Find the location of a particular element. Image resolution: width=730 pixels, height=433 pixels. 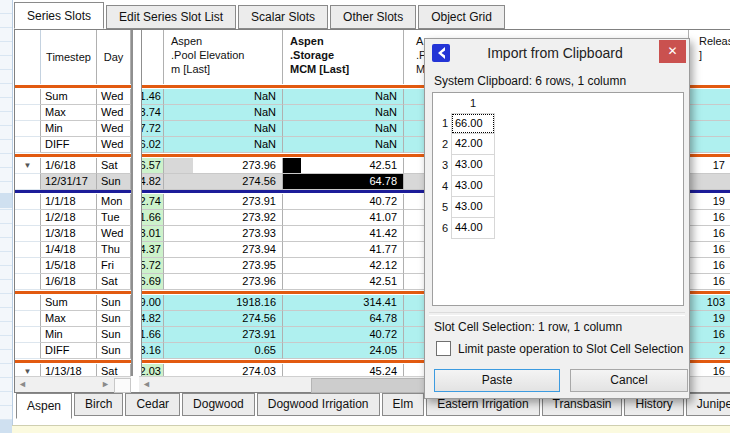

grid-value-cell: 66.00 is located at coordinates (473, 124).